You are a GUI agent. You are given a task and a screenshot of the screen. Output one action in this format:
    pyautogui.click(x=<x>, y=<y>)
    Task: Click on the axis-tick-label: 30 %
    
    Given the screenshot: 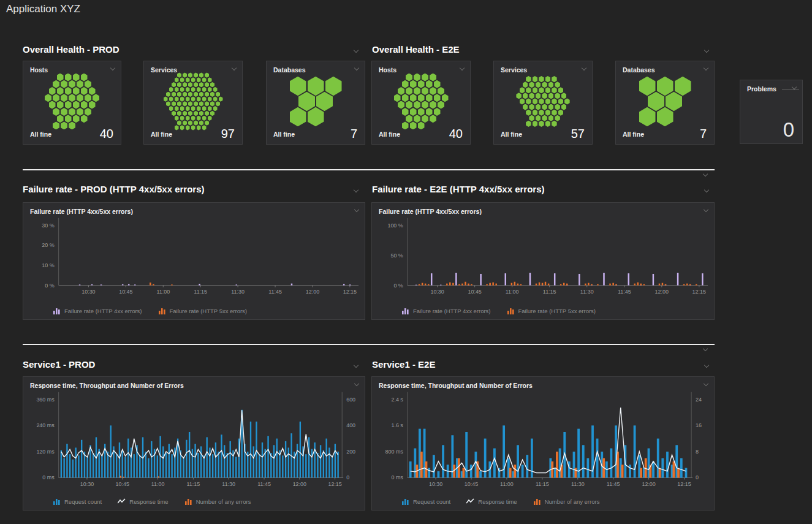 What is the action you would take?
    pyautogui.click(x=48, y=226)
    